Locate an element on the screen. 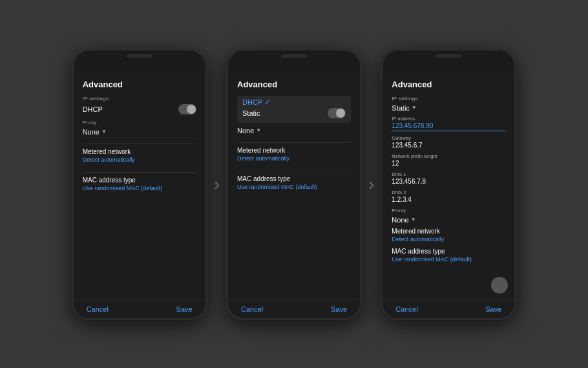 The height and width of the screenshot is (368, 588). phone2-save-button: Save is located at coordinates (339, 309).